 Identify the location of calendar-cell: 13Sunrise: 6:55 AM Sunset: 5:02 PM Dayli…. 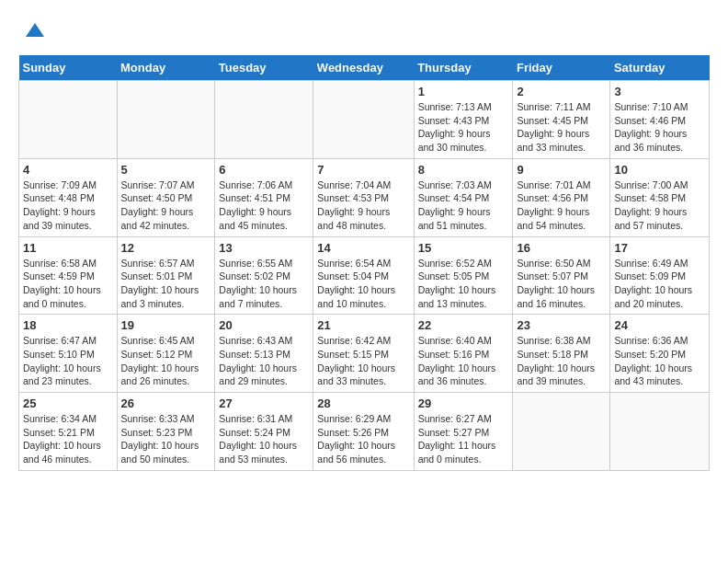
(265, 276).